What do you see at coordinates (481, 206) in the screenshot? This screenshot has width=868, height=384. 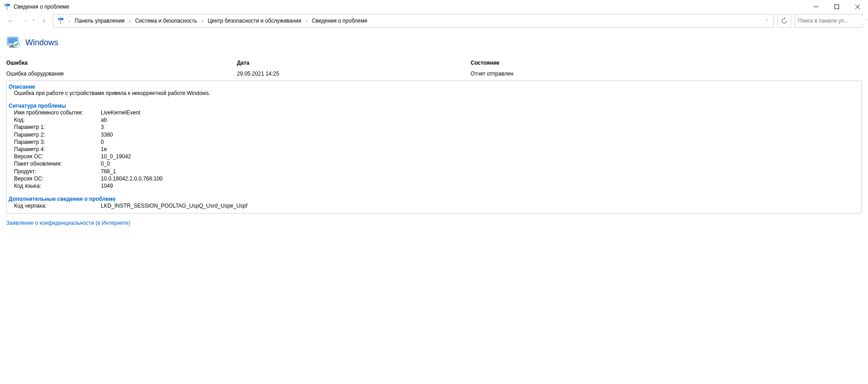 I see `detail-value: LKD_INSTR_SESSION_POOLTAG_UspQ_Usrd_Uspe…` at bounding box center [481, 206].